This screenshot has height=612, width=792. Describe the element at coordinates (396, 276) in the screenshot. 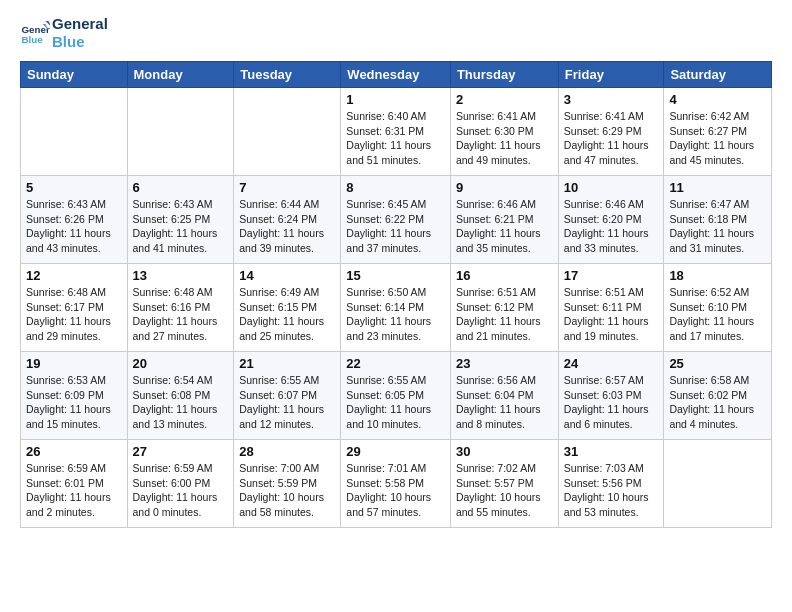

I see `day-number: 15` at that location.